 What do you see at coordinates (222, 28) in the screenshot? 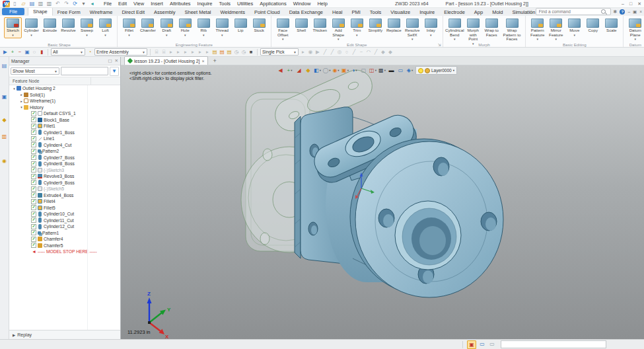
I see `thread-button: Thread▾` at bounding box center [222, 28].